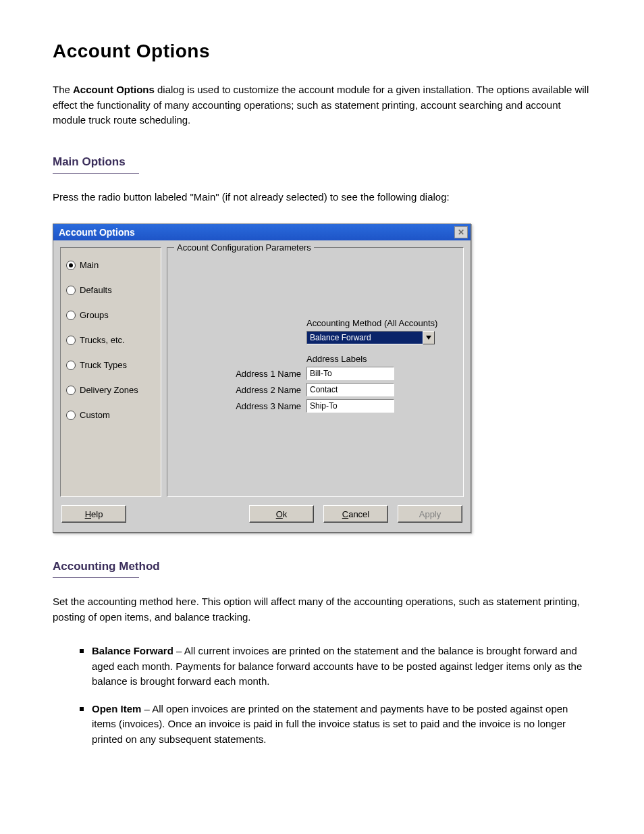  Describe the element at coordinates (132, 651) in the screenshot. I see `bullet-strong: Balance Forward` at that location.